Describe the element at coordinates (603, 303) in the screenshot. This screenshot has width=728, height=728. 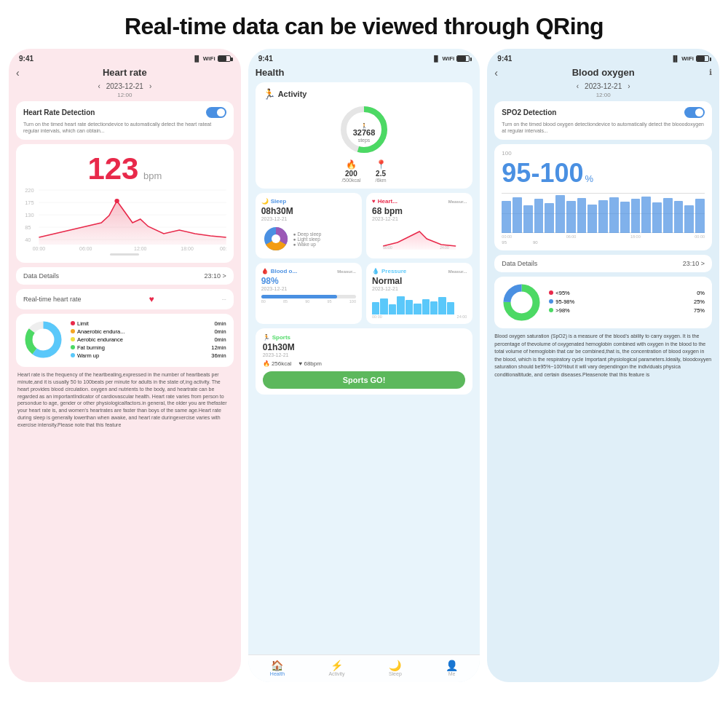
I see `donut-legend-row-3: <95% 0% 95-98% 25% >98% 75%` at that location.